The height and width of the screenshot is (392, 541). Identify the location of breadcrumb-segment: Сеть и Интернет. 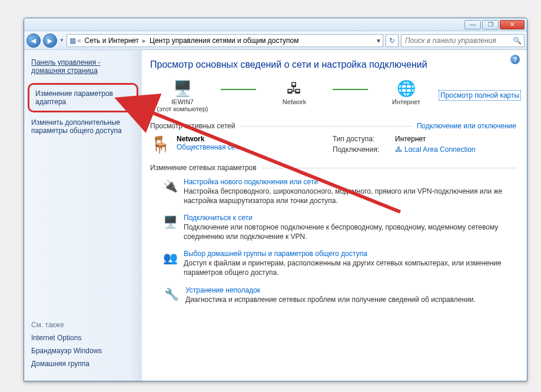
(112, 41).